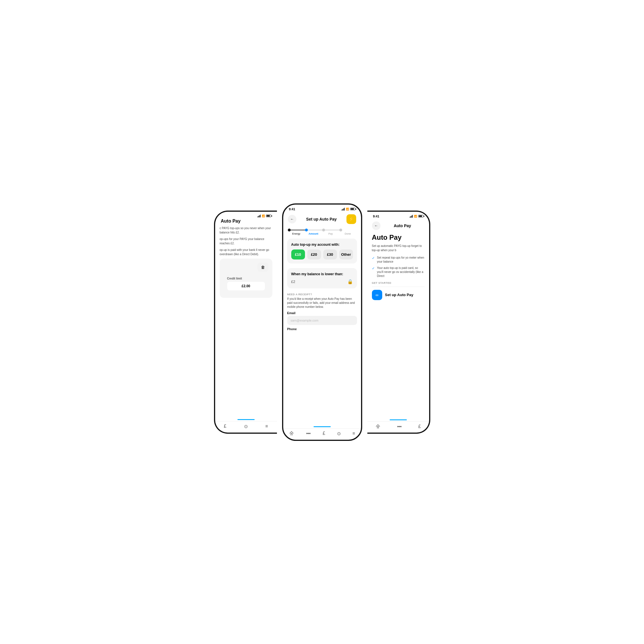 The image size is (644, 644). What do you see at coordinates (264, 216) in the screenshot?
I see `status-icons-left: 📶` at bounding box center [264, 216].